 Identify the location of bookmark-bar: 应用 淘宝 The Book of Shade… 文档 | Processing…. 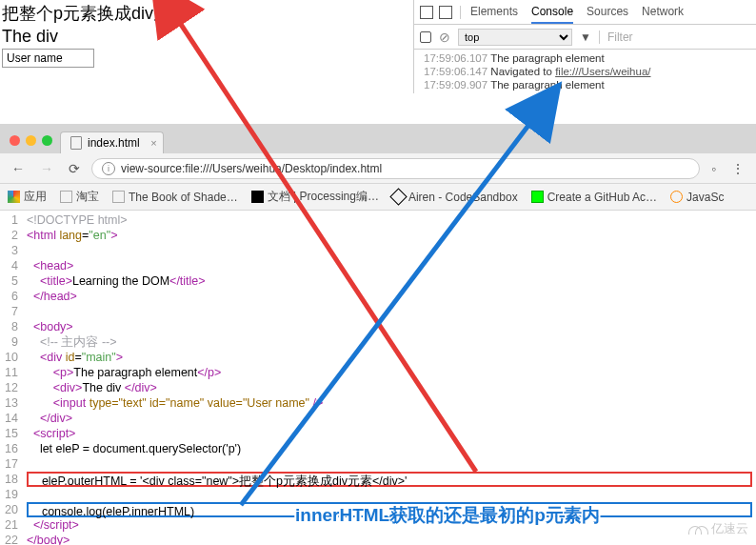
(378, 197).